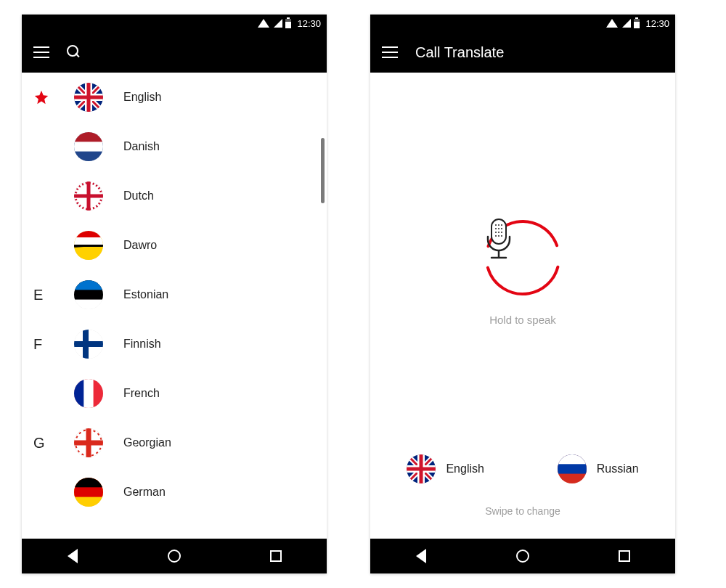  Describe the element at coordinates (598, 469) in the screenshot. I see `target-language: Russian` at that location.